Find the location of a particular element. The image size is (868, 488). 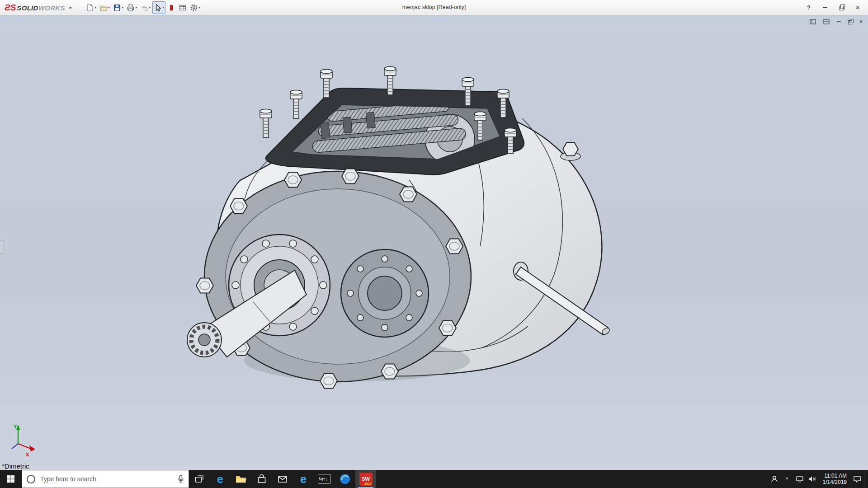

solidworks-abbr-text: SW is located at coordinates (366, 479).